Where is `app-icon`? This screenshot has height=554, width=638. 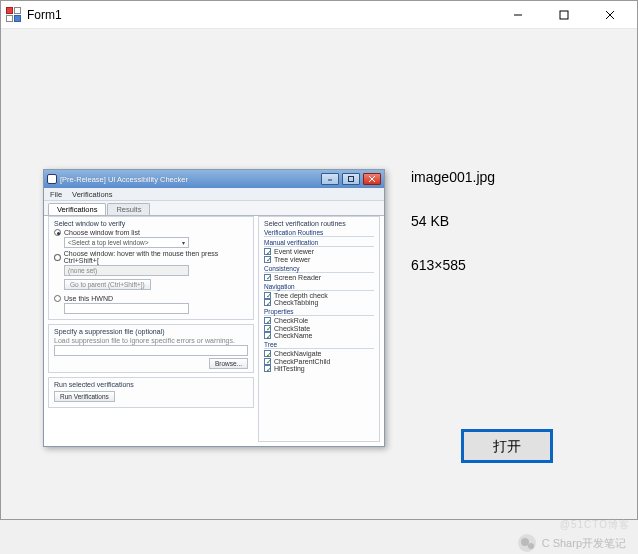
app-icon is located at coordinates (13, 15).